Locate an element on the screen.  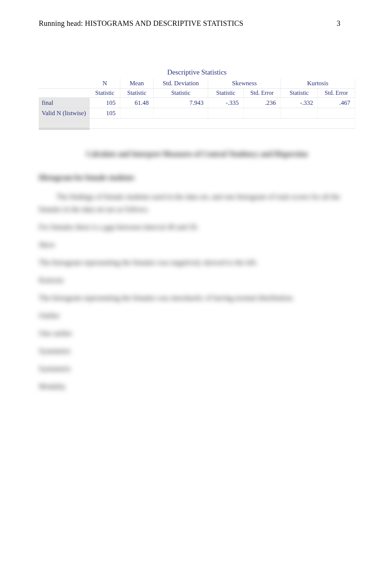
cell-mean is located at coordinates (137, 113).